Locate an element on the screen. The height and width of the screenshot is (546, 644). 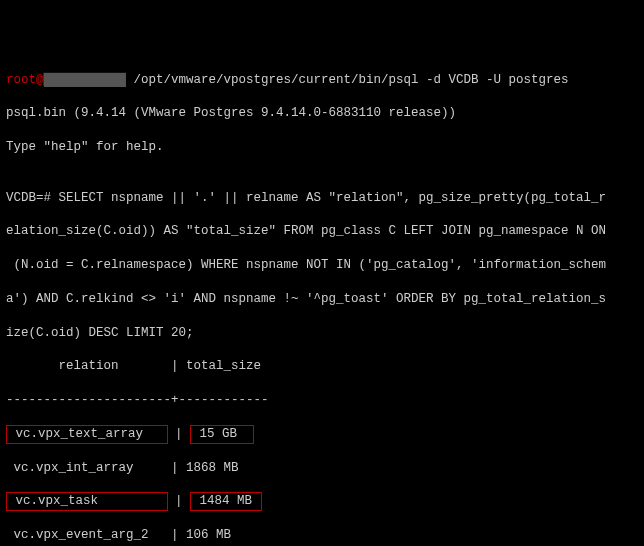
prompt-command: /opt/vmware/vpostgres/current/bin/psql -… is located at coordinates (348, 80).